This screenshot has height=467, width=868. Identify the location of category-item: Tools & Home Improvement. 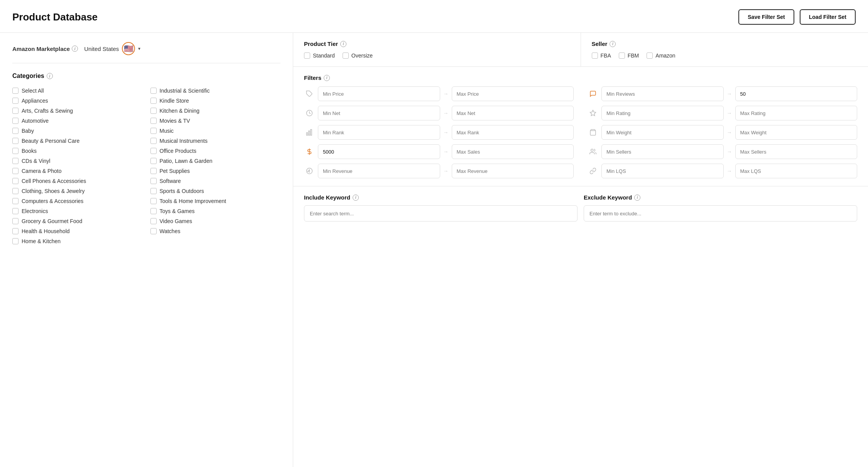
(216, 201).